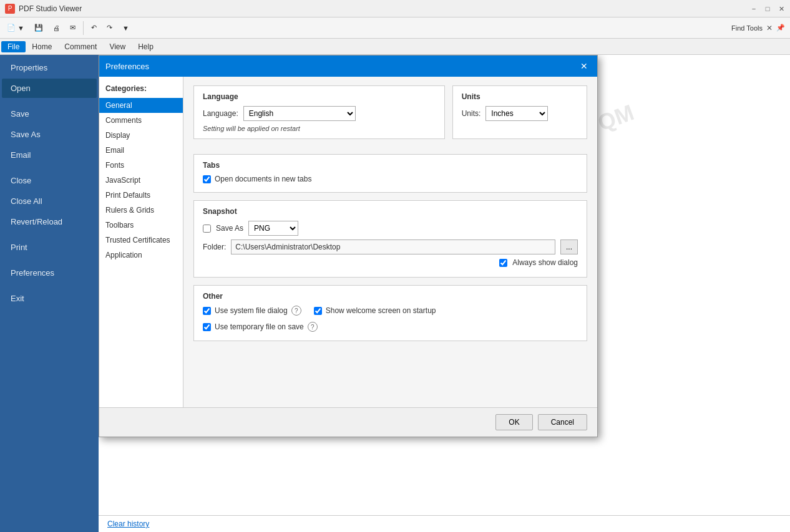  What do you see at coordinates (313, 327) in the screenshot?
I see `temp-file-help-icon: ?` at bounding box center [313, 327].